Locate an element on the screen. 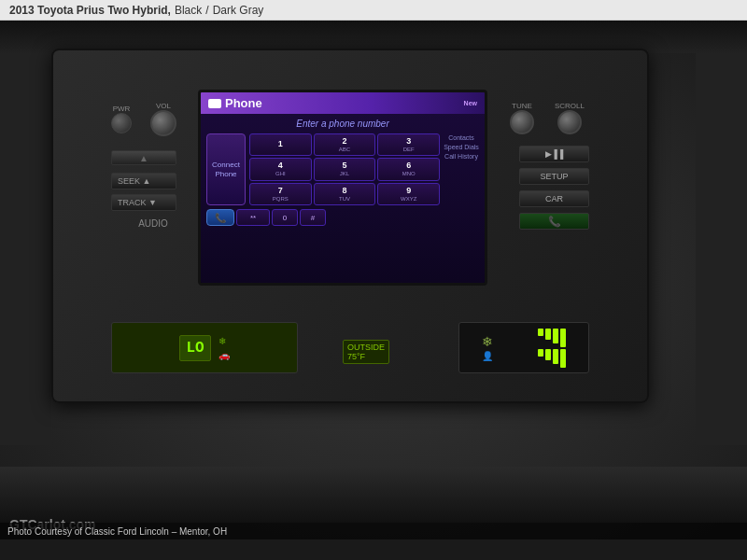 This screenshot has height=560, width=747. key-0: 0 is located at coordinates (285, 217).